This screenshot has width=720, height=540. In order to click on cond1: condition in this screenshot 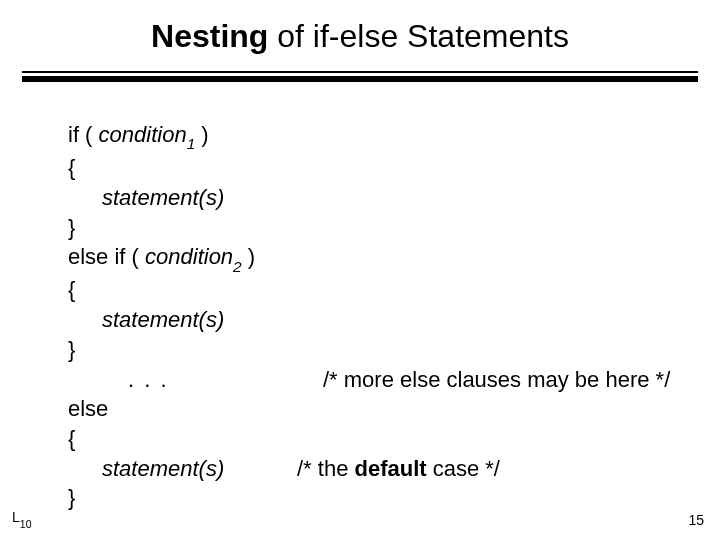, I will do `click(143, 134)`.